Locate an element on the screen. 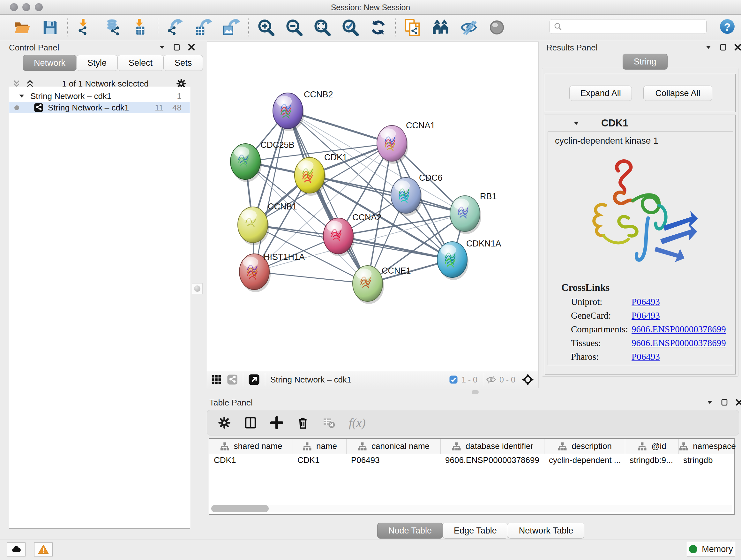  tab-edge-table: Edge Table is located at coordinates (475, 531).